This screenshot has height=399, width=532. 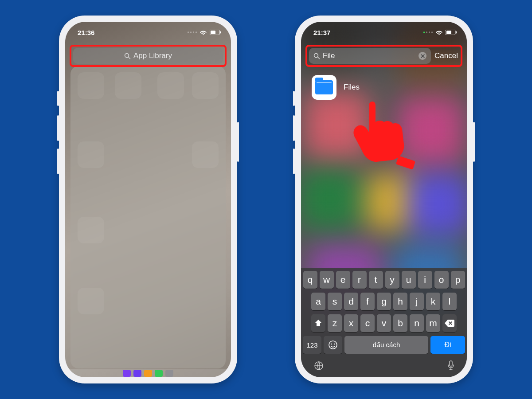 What do you see at coordinates (351, 323) in the screenshot?
I see `key-x: x` at bounding box center [351, 323].